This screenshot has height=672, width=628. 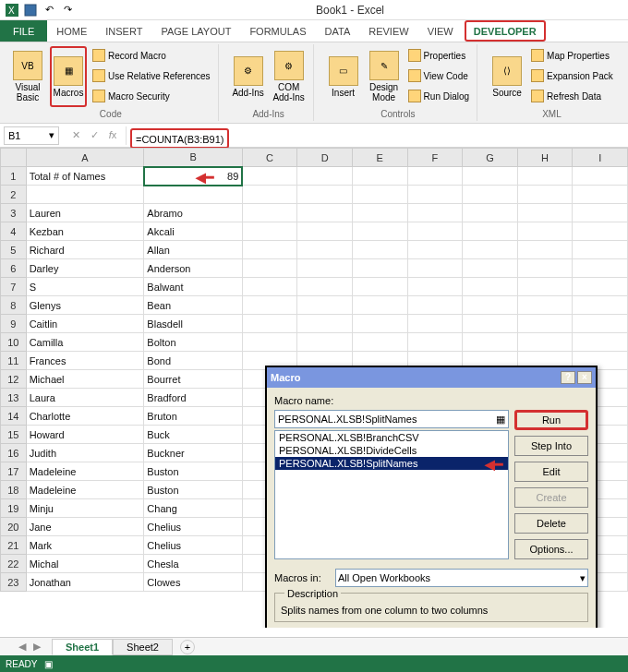 I want to click on step-into-button: Step Into, so click(x=551, y=446).